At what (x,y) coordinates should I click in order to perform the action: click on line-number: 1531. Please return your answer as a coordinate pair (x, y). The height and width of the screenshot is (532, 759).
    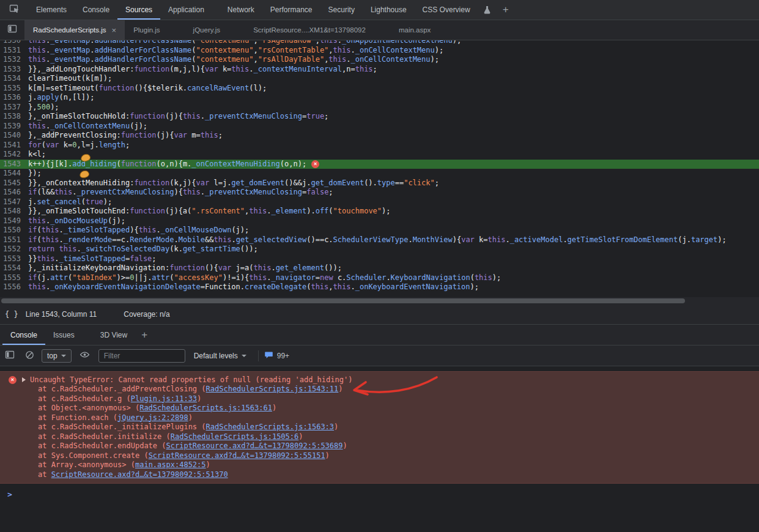
    Looking at the image, I should click on (14, 51).